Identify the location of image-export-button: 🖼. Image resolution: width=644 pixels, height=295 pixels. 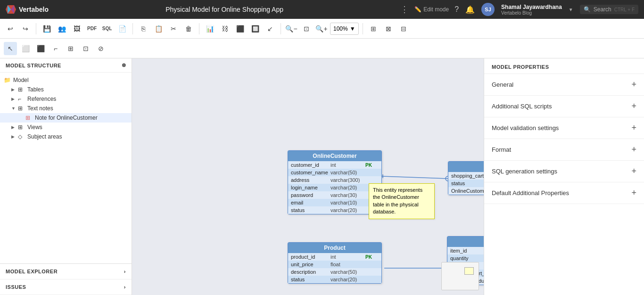
(77, 29).